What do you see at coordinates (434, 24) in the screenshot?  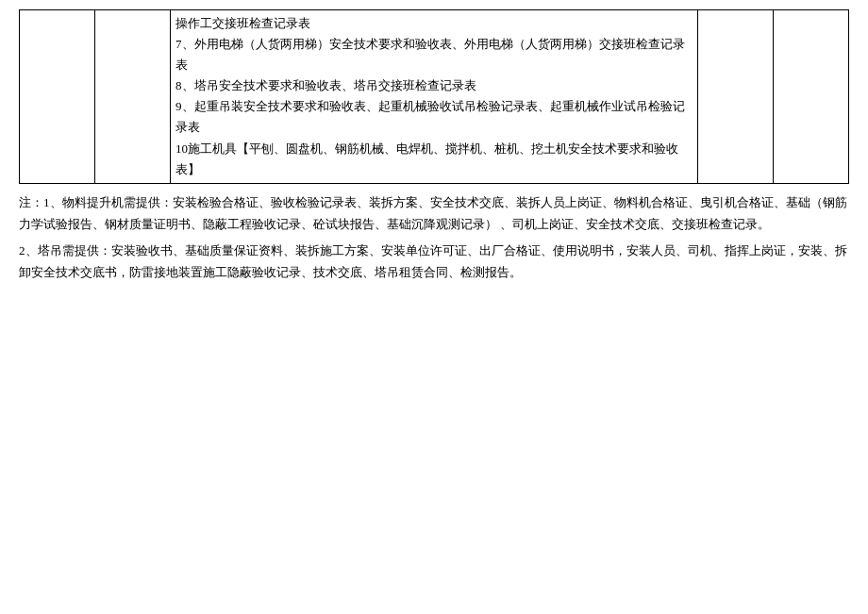 I see `content-line1: 操作工交接班检查记录表` at bounding box center [434, 24].